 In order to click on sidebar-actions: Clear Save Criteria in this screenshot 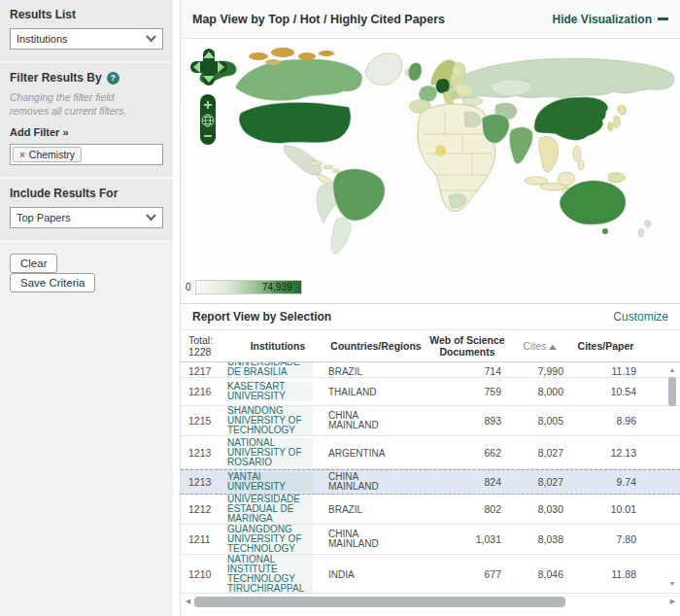, I will do `click(86, 273)`.